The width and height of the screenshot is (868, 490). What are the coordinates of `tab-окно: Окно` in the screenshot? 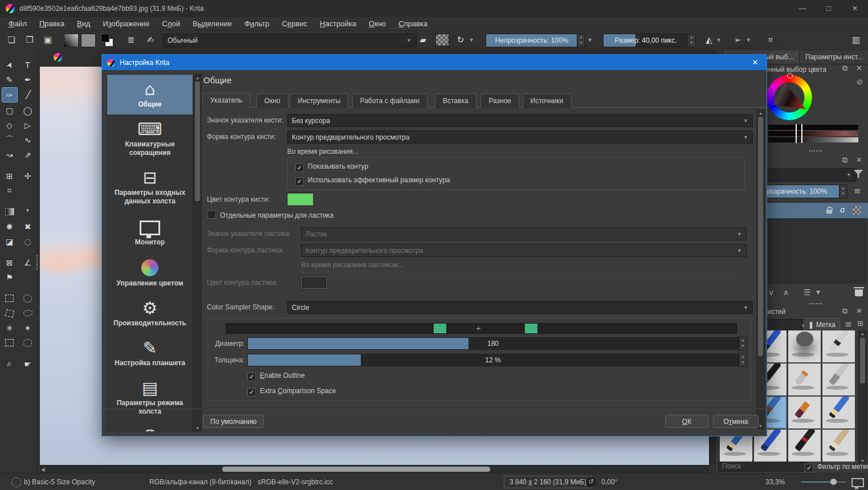 It's located at (272, 101).